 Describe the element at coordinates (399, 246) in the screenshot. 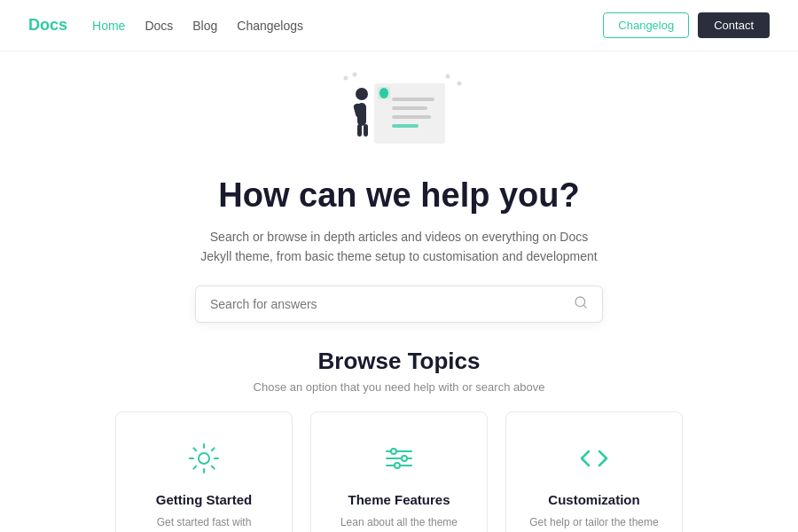

I see `hero-description: Search or browse in depth articles and v…` at that location.